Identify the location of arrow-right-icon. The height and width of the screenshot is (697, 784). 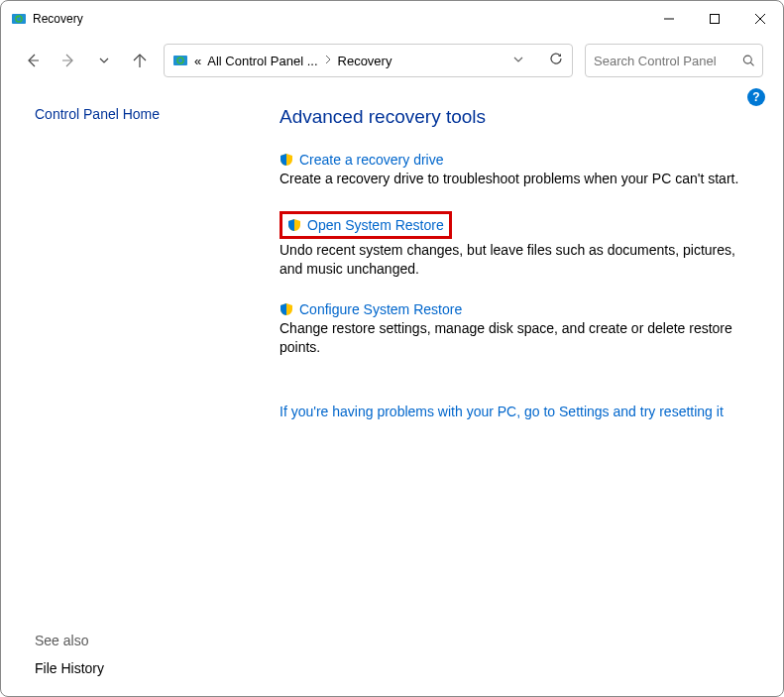
(68, 60).